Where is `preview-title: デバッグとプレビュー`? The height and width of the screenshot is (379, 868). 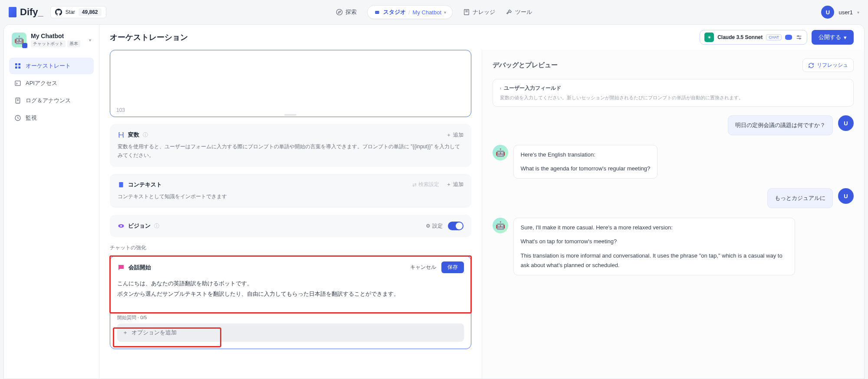 preview-title: デバッグとプレビュー is located at coordinates (525, 65).